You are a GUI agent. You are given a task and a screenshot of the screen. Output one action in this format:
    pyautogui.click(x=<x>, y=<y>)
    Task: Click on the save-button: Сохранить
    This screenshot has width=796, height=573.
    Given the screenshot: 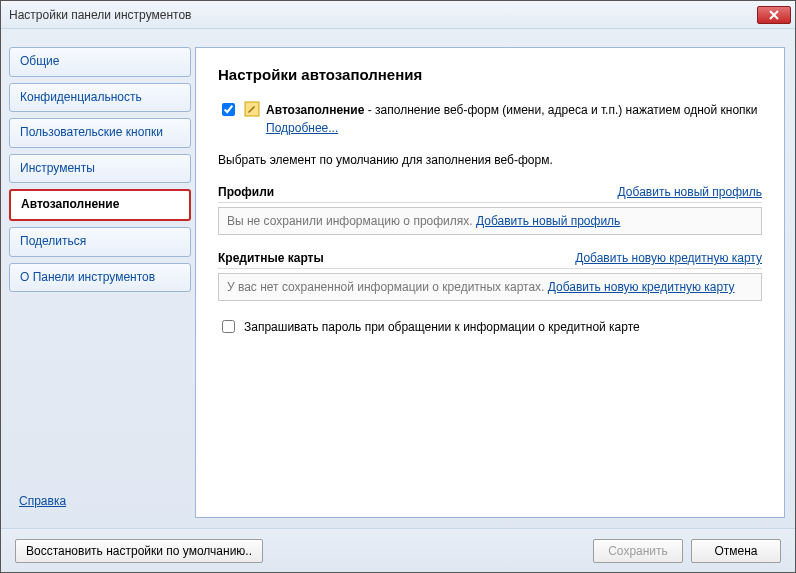 What is the action you would take?
    pyautogui.click(x=638, y=551)
    